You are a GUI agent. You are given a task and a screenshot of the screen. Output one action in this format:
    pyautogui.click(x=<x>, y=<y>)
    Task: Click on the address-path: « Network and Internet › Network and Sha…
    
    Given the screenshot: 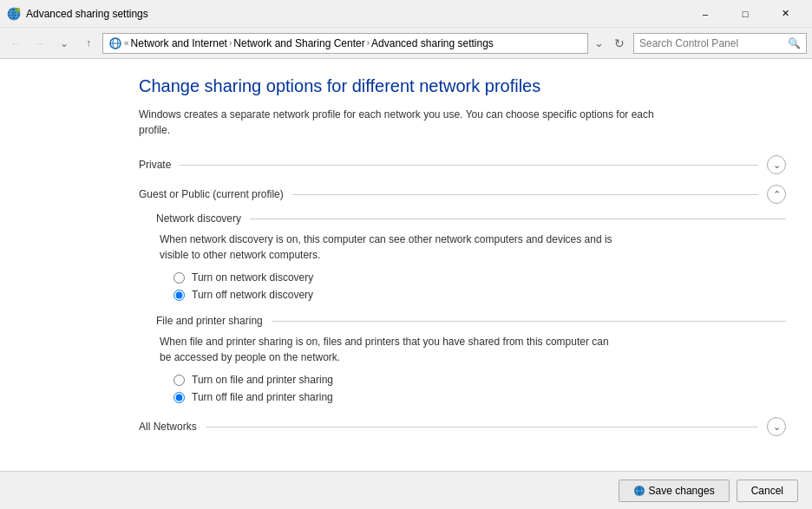 What is the action you would take?
    pyautogui.click(x=345, y=43)
    